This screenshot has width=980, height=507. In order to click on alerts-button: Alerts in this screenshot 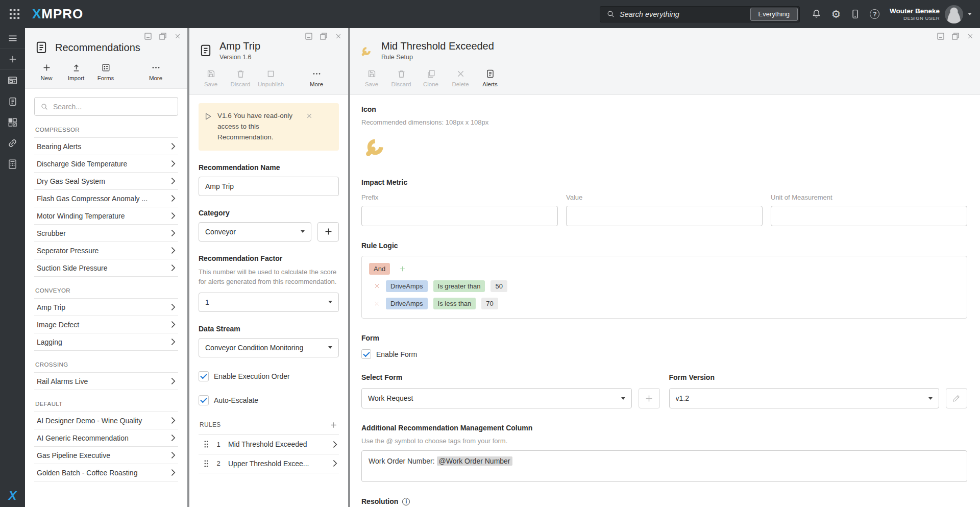, I will do `click(490, 78)`.